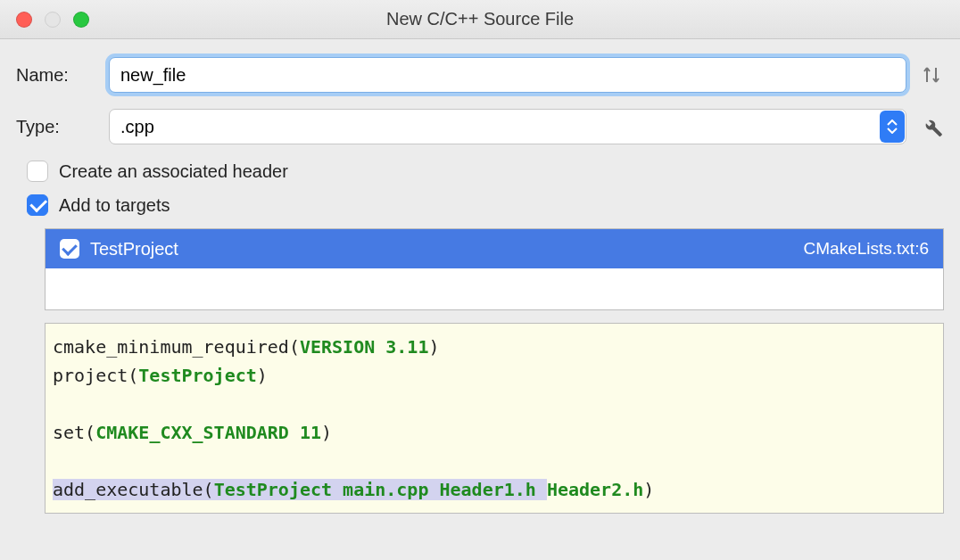 The image size is (960, 560). Describe the element at coordinates (70, 249) in the screenshot. I see `target-checkbox` at that location.